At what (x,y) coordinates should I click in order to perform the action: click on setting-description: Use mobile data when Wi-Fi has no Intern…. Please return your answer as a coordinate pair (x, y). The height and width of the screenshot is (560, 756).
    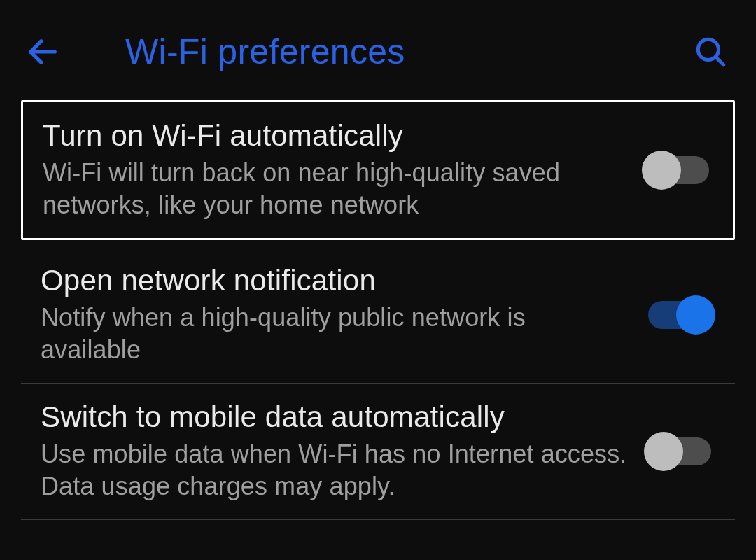
    Looking at the image, I should click on (335, 470).